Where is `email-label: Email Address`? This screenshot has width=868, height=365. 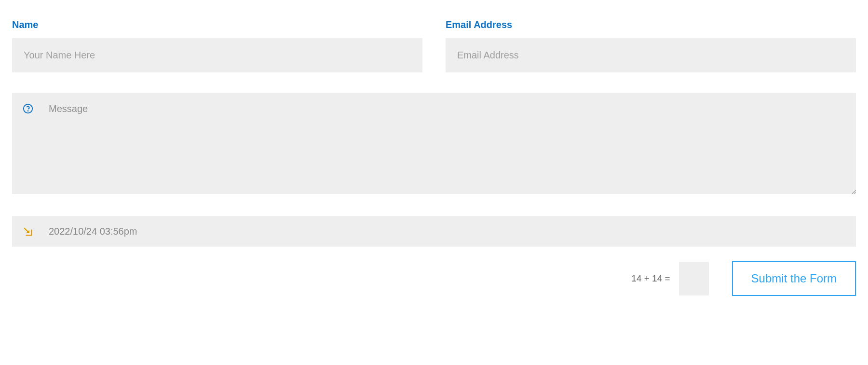 email-label: Email Address is located at coordinates (651, 25).